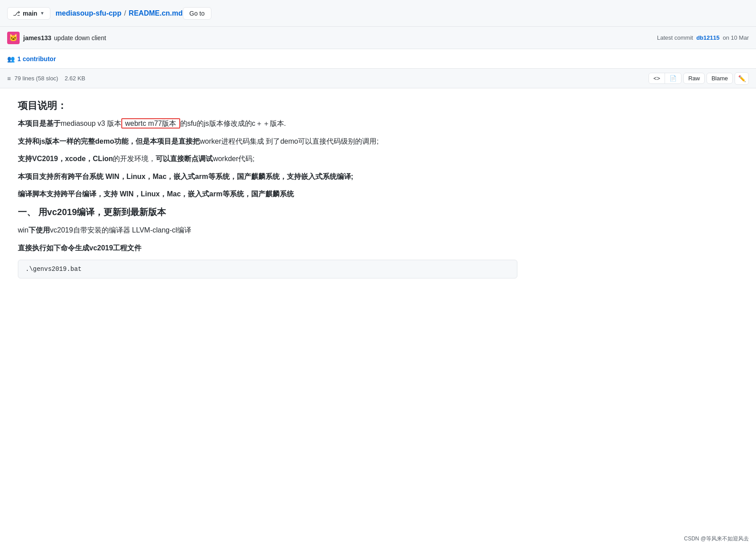 Image resolution: width=756 pixels, height=548 pixels. Describe the element at coordinates (268, 141) in the screenshot. I see `para2: 支持和js版本一样的完整demo功能，但是本项目是直接把worker进程代码集成…` at that location.